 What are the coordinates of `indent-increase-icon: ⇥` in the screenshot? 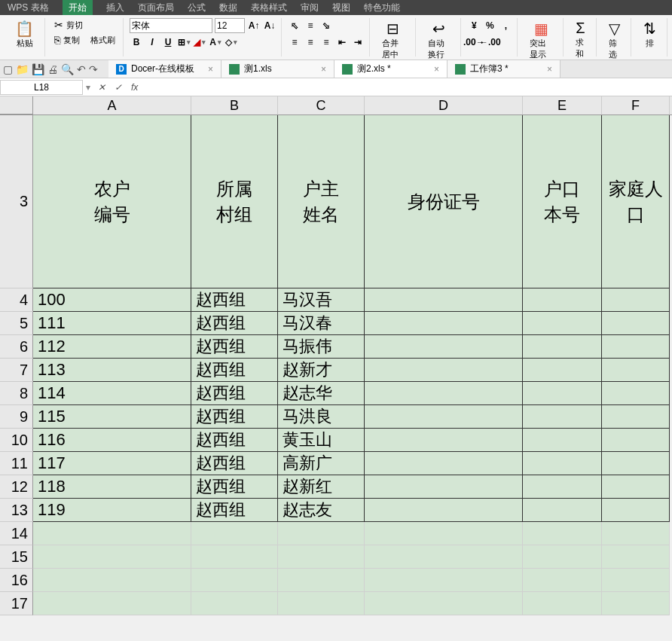 It's located at (358, 42).